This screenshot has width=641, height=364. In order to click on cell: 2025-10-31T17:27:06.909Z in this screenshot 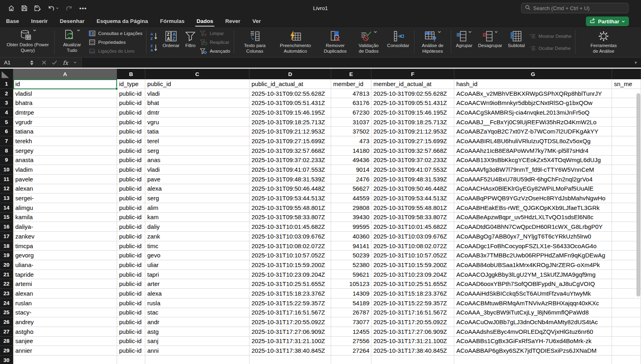, I will do `click(413, 332)`.